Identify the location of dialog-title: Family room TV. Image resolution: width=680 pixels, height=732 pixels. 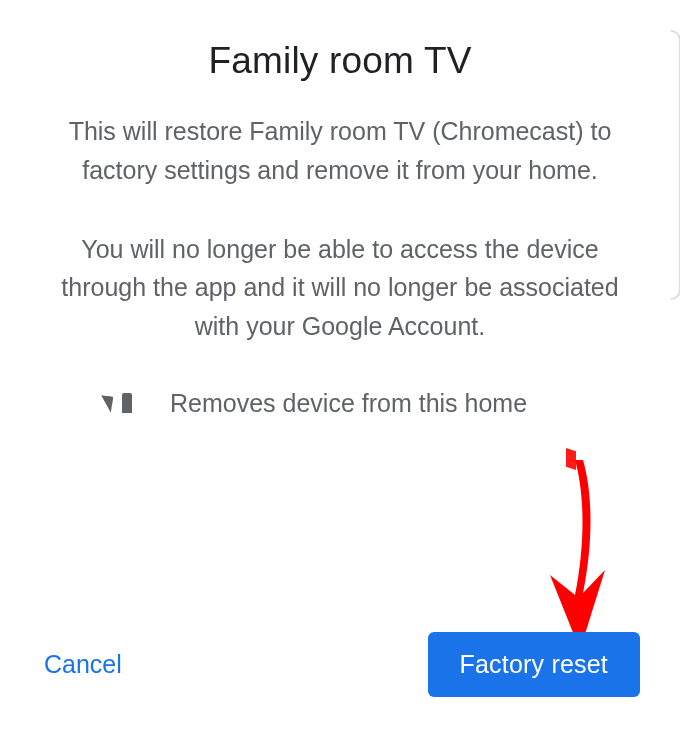
(340, 61).